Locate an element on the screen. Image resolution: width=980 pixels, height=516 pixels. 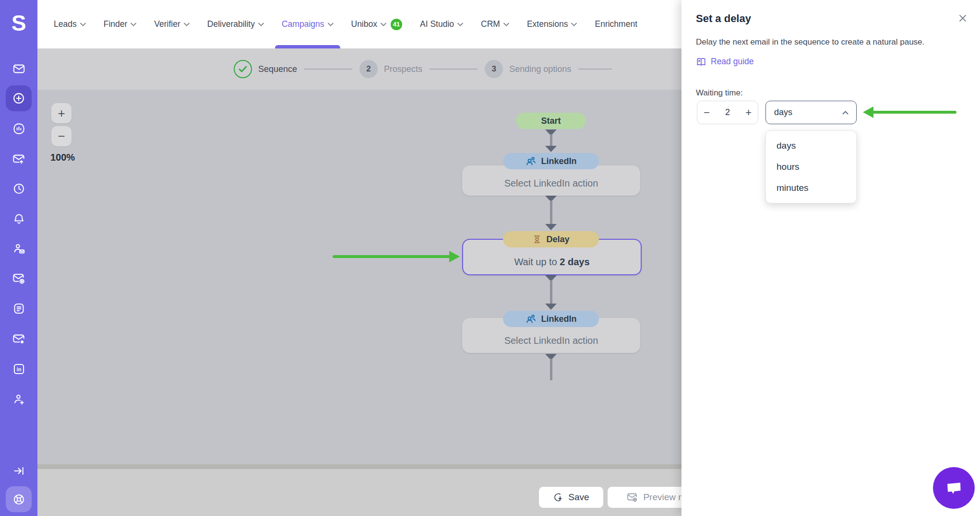
annotation-arrow-dropdown is located at coordinates (910, 112).